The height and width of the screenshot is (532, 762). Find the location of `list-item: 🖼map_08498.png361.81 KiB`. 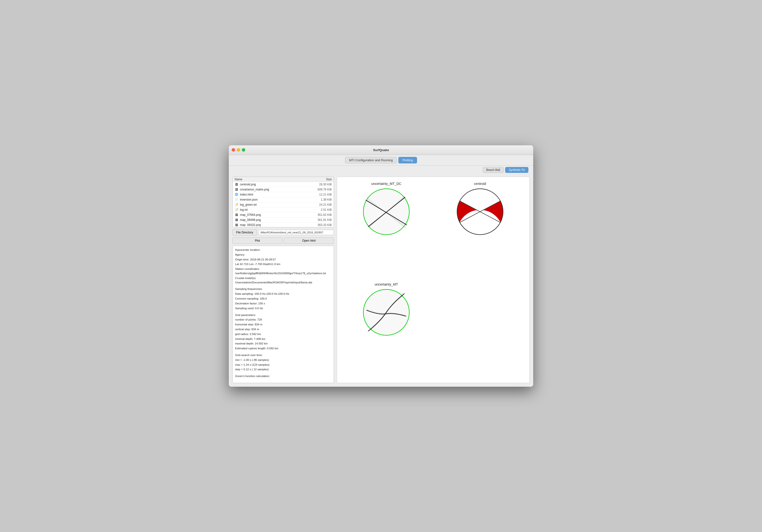

list-item: 🖼map_08498.png361.81 KiB is located at coordinates (283, 220).